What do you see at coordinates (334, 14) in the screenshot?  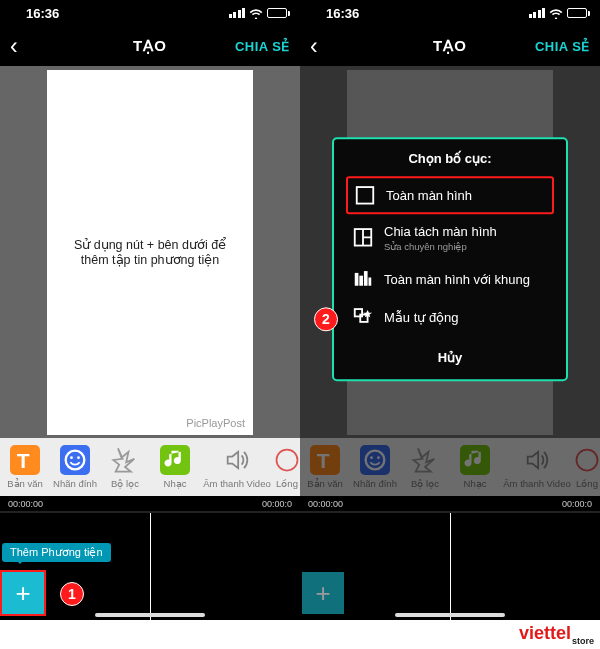 I see `status-time: 16:36` at bounding box center [334, 14].